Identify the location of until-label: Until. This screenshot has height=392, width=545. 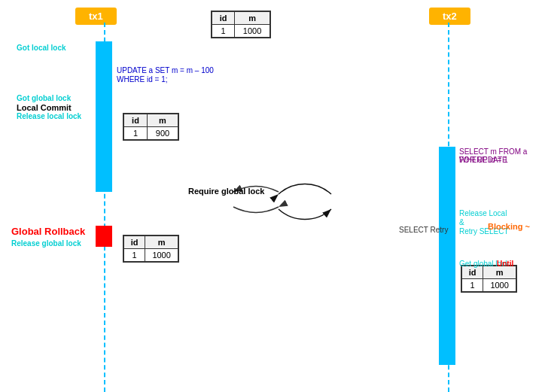
(505, 263).